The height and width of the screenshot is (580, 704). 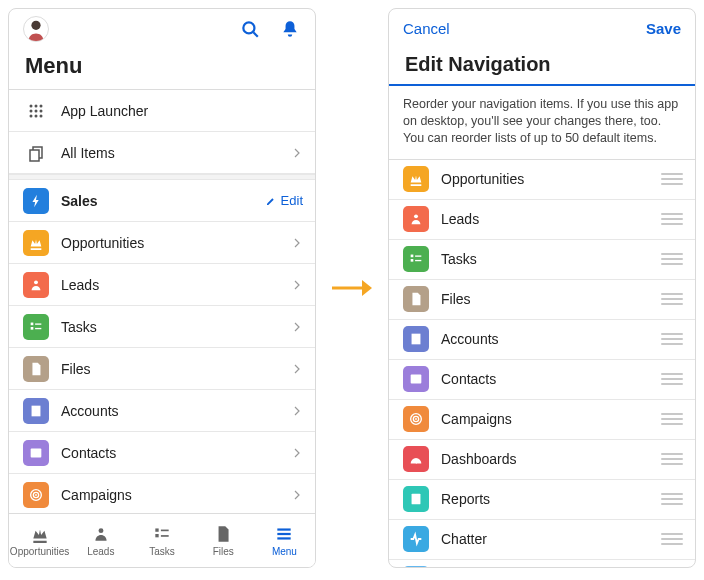 What do you see at coordinates (162, 494) in the screenshot?
I see `row-campaigns: Campaigns` at bounding box center [162, 494].